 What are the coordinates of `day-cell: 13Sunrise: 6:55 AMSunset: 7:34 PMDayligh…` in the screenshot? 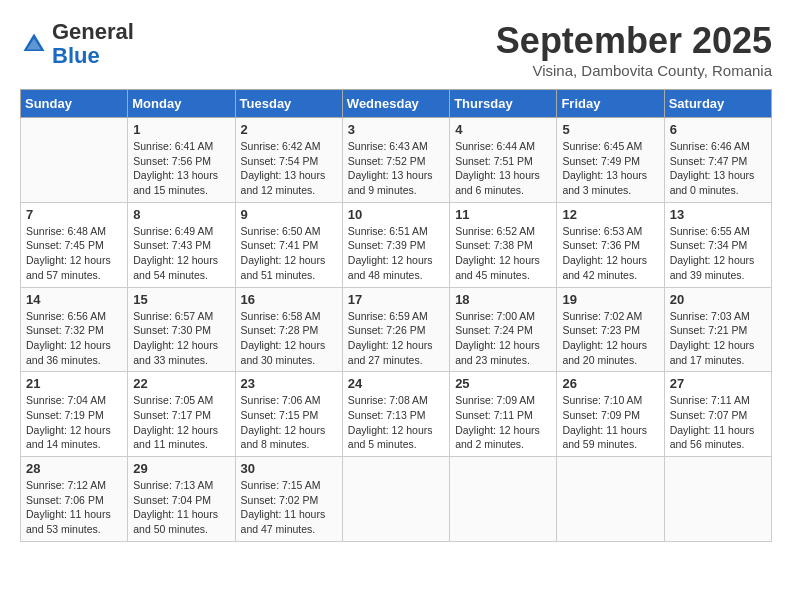 It's located at (718, 244).